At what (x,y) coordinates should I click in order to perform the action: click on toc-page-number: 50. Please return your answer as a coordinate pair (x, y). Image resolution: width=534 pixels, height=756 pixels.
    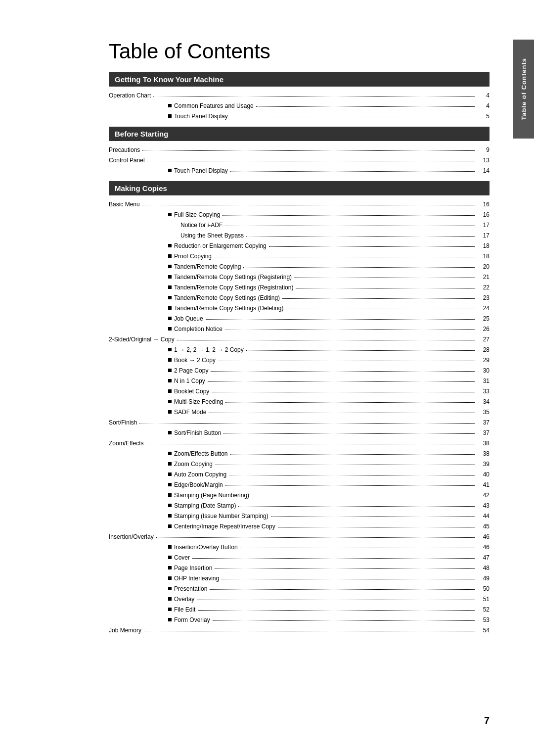
    Looking at the image, I should click on (484, 589).